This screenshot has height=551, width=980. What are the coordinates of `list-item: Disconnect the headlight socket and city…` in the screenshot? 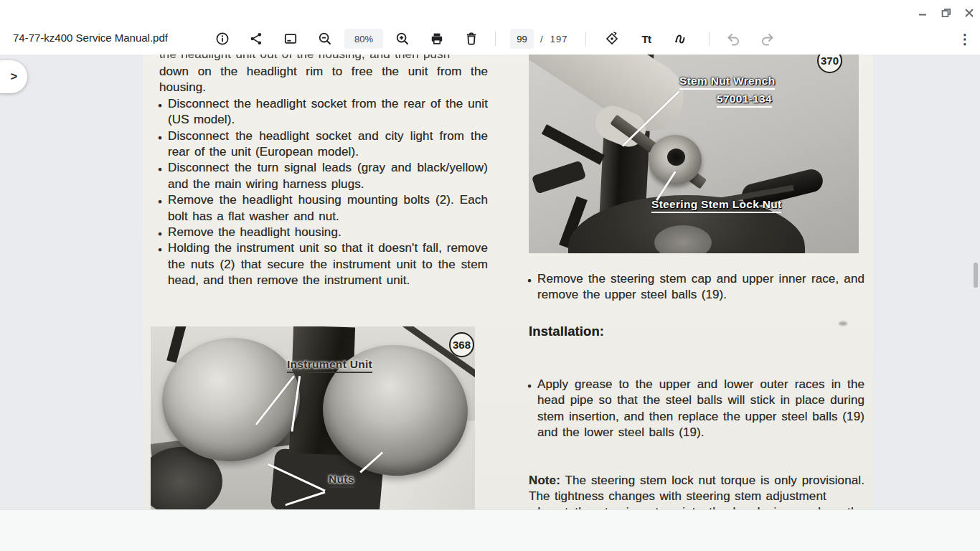 It's located at (324, 145).